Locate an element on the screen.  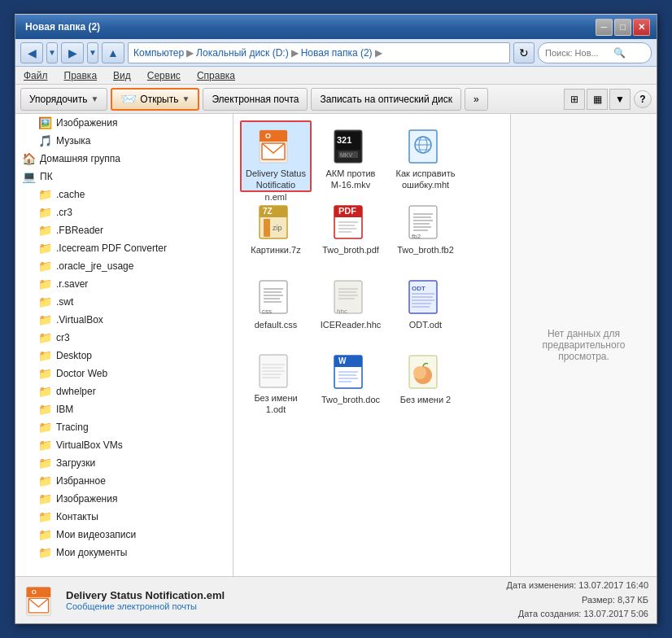
file-item-7z: 7Z zip Картинки.7z is located at coordinates (276, 231).